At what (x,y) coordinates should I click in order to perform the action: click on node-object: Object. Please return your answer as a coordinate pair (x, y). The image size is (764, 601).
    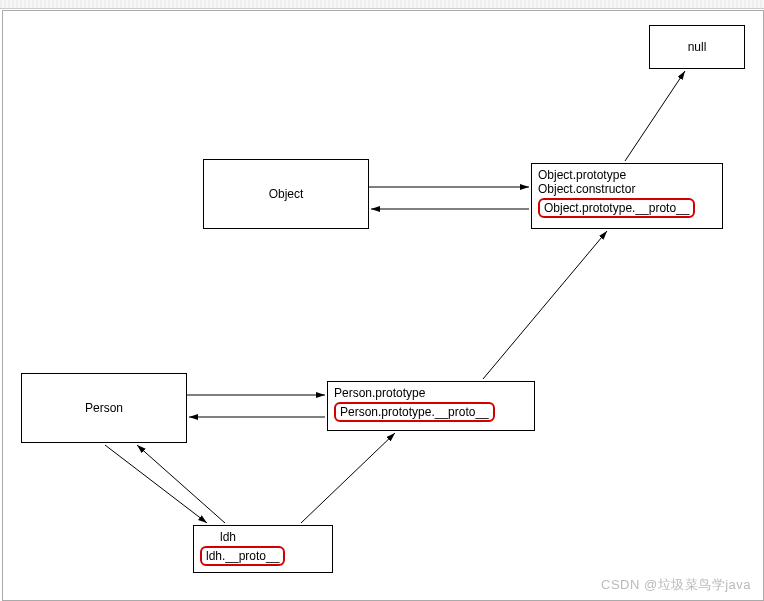
    Looking at the image, I should click on (286, 194).